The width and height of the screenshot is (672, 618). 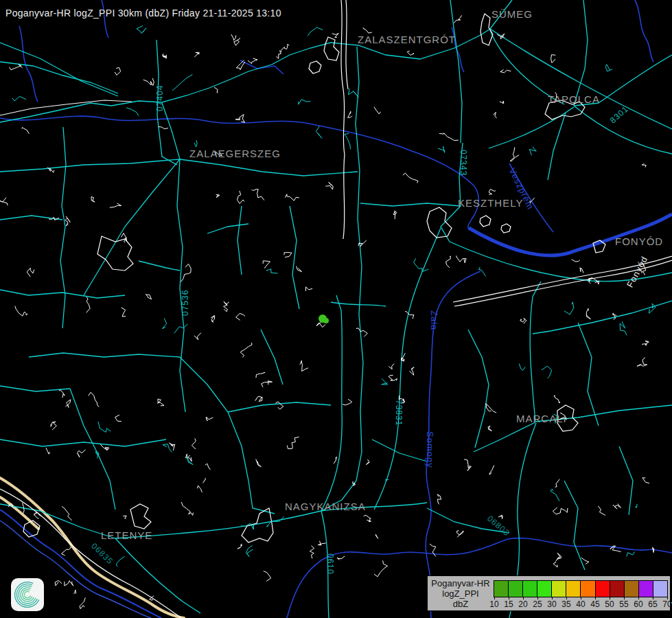 I want to click on city-label: FONYÓD, so click(x=639, y=242).